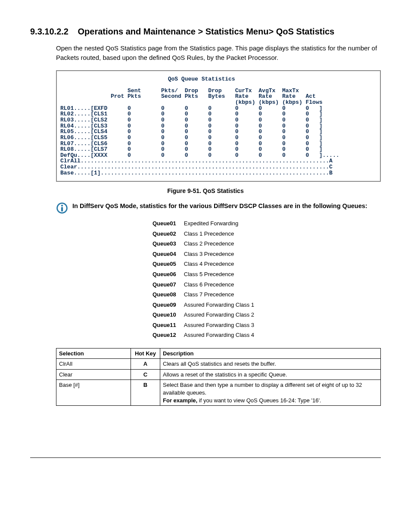 The height and width of the screenshot is (532, 411). What do you see at coordinates (166, 224) in the screenshot?
I see `queue-name: Queue01` at bounding box center [166, 224].